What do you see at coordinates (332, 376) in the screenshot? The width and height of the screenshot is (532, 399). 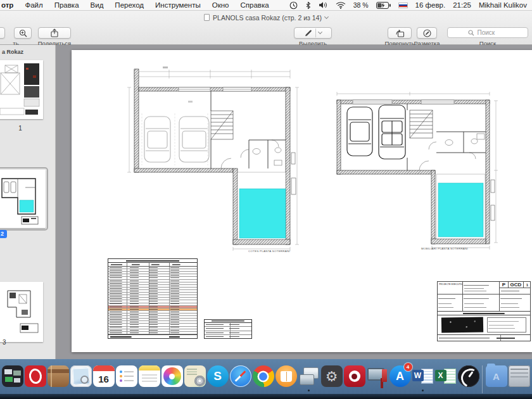 I see `dock-system-preferences` at bounding box center [332, 376].